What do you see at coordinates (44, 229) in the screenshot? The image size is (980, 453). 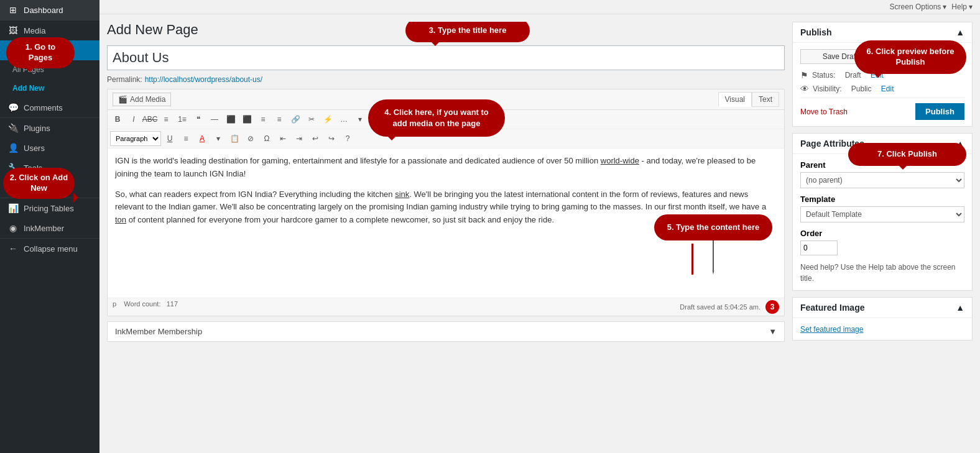 I see `sidebar-item-label: InkMember` at bounding box center [44, 229].